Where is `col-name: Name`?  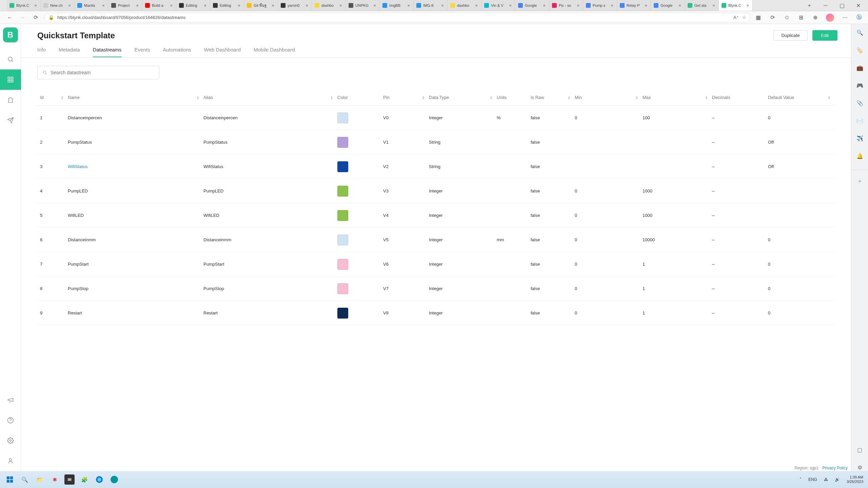
col-name: Name is located at coordinates (74, 98).